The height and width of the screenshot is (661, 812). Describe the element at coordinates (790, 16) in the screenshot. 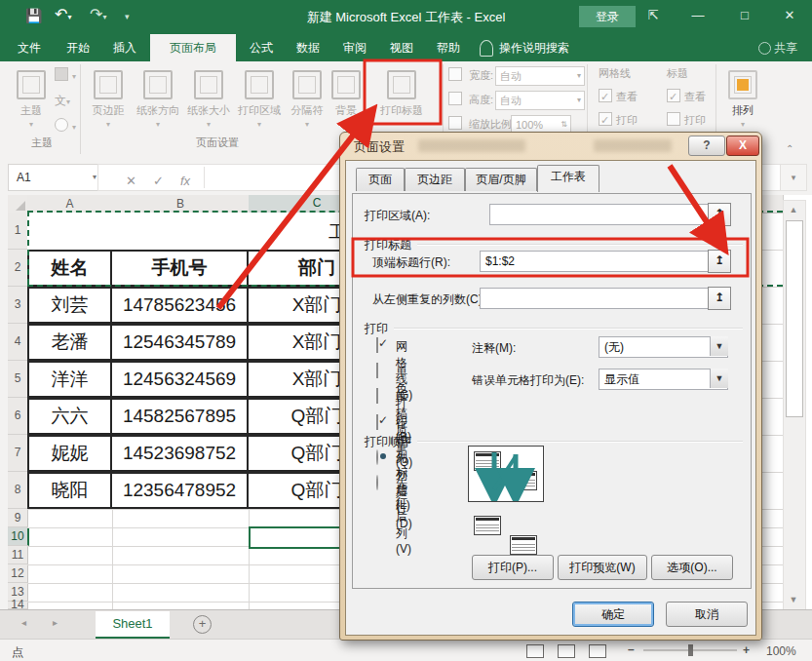

I see `close-icon: ✕` at that location.